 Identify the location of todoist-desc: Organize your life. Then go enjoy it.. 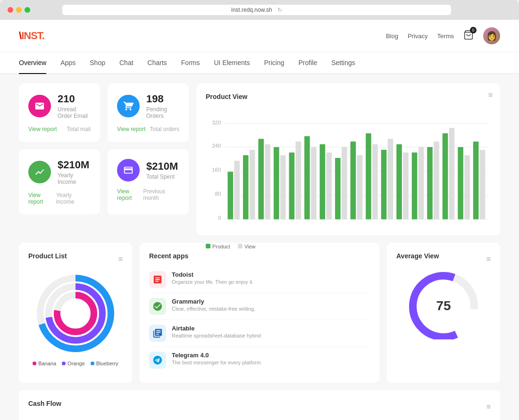
(212, 282).